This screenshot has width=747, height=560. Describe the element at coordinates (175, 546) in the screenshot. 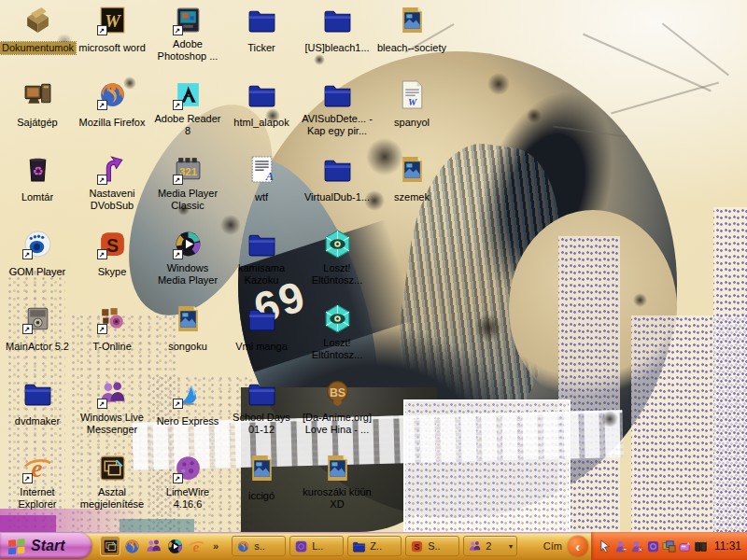

I see `quick-launch-media-player` at that location.